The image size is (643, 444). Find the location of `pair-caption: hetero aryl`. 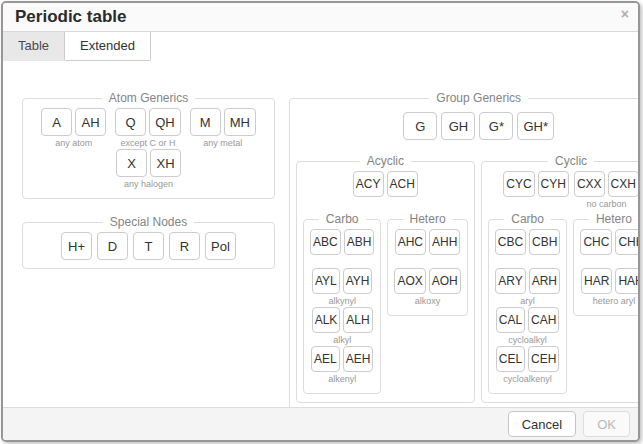

pair-caption: hetero aryl is located at coordinates (614, 301).